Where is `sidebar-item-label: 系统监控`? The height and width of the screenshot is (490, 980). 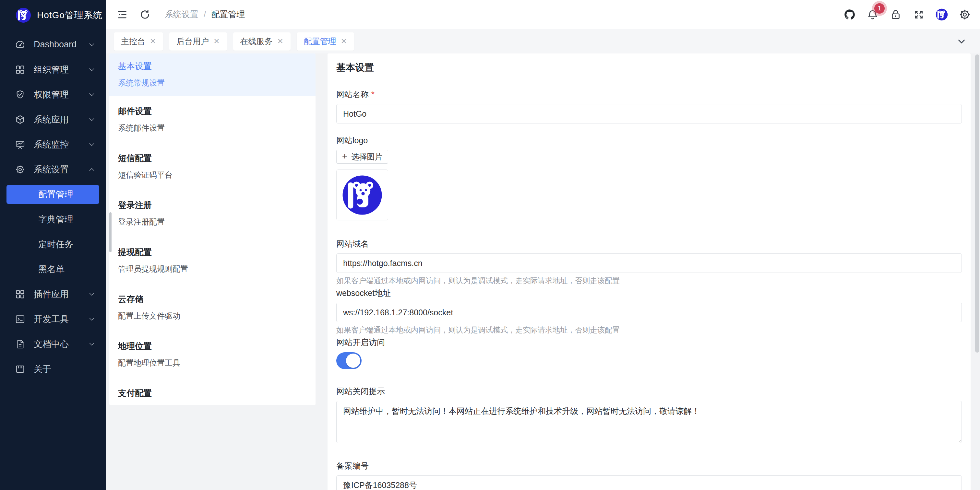
sidebar-item-label: 系统监控 is located at coordinates (61, 144).